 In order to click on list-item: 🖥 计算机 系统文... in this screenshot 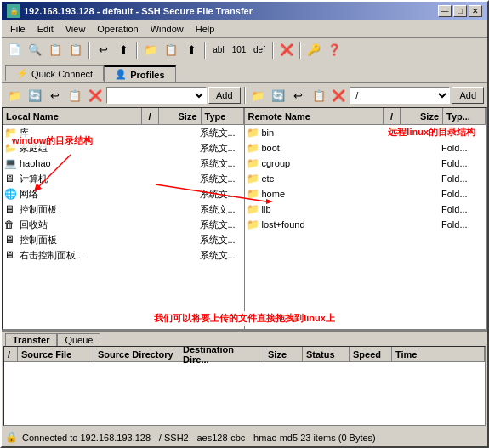, I will do `click(123, 179)`.